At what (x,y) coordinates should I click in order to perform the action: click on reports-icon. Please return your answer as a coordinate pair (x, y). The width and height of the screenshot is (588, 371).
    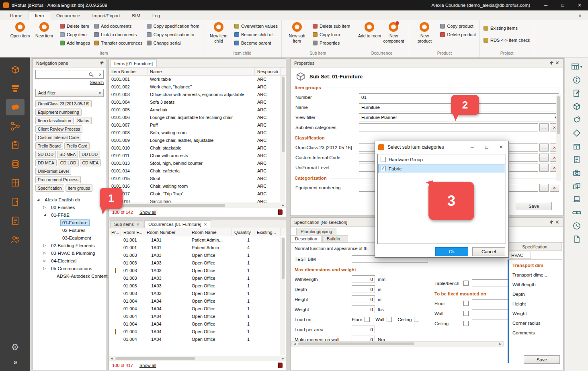
    Looking at the image, I should click on (15, 221).